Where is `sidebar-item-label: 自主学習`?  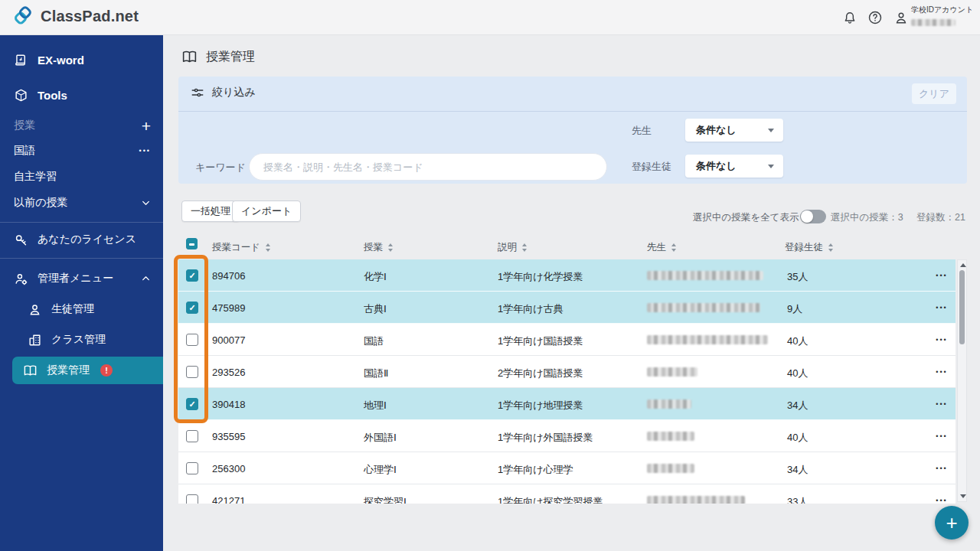
sidebar-item-label: 自主学習 is located at coordinates (35, 177).